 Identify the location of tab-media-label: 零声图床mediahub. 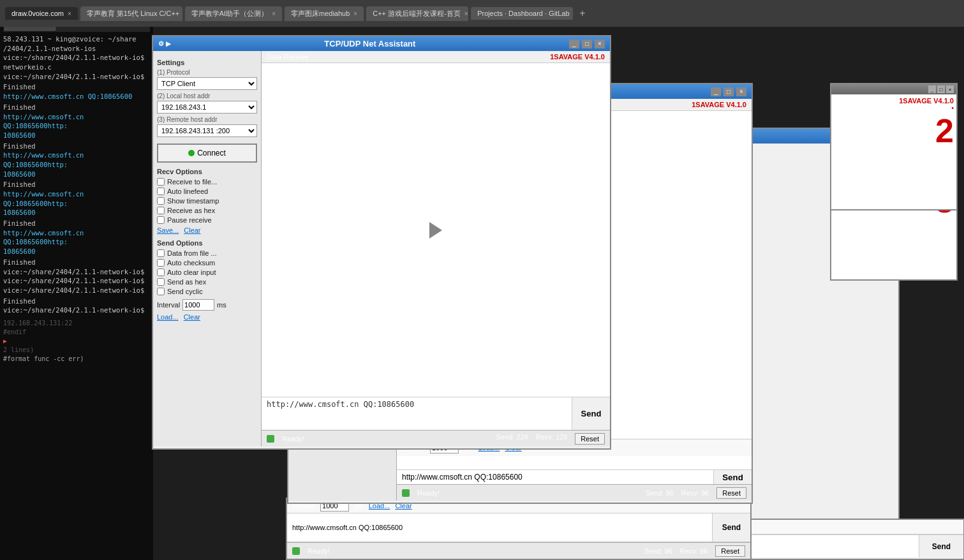
(320, 14).